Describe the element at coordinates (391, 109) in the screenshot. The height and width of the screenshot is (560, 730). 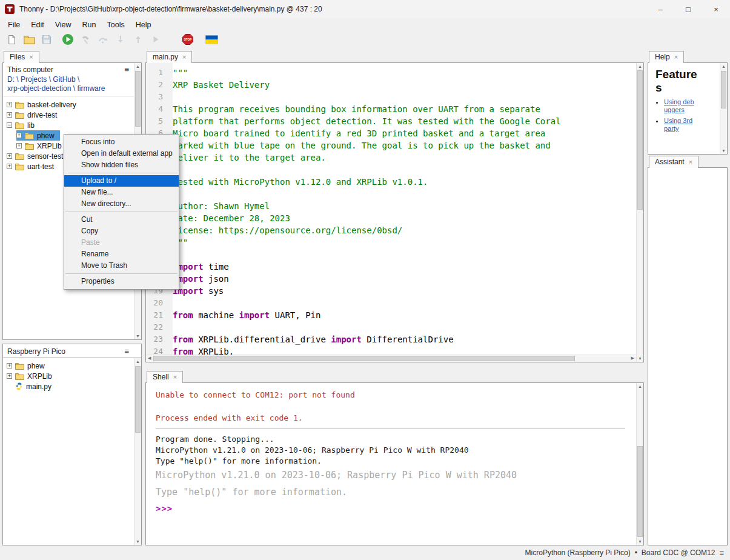
I see `code-line-4: 4This program receives bounding box info…` at that location.